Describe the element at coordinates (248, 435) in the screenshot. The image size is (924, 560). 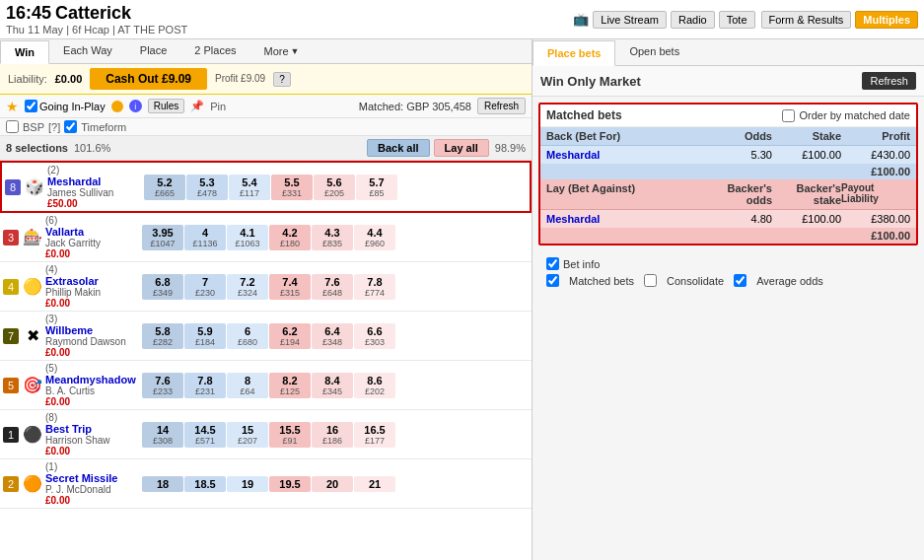
I see `back-cell-3: 15 £207` at that location.